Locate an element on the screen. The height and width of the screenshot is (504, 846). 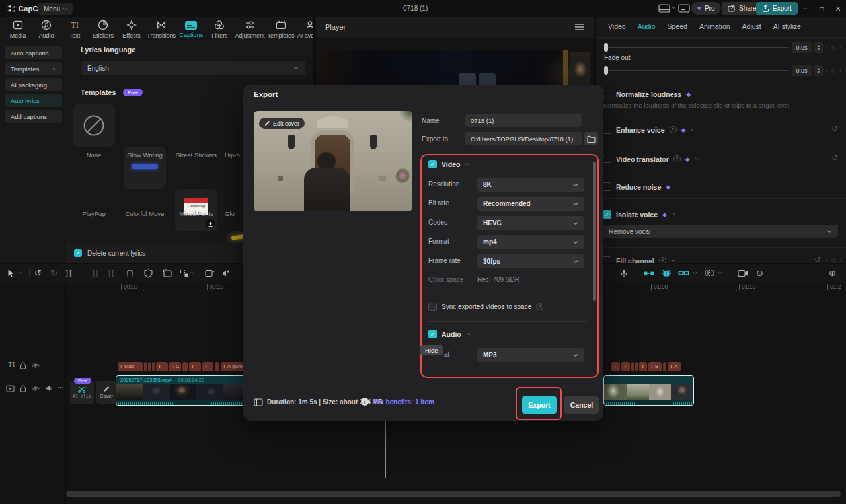
codec-select: HEVC is located at coordinates (531, 223).